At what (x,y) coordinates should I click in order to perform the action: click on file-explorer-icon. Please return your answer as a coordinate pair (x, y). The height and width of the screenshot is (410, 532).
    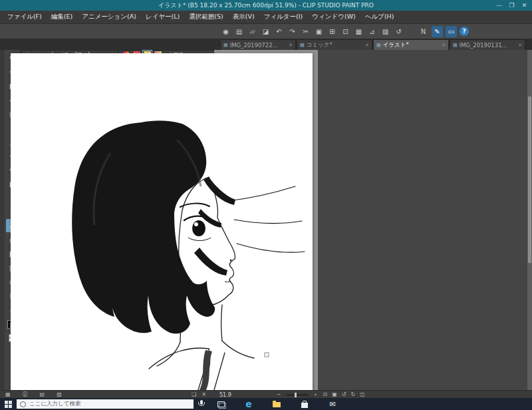
    Looking at the image, I should click on (277, 404).